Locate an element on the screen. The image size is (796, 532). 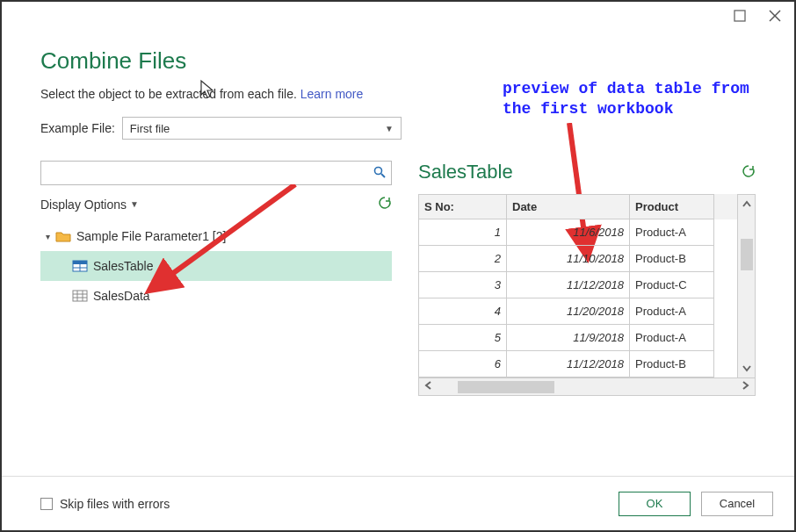
preview-grid: S No: Date Product 111/6/2018Product-A 2… is located at coordinates (587, 286).